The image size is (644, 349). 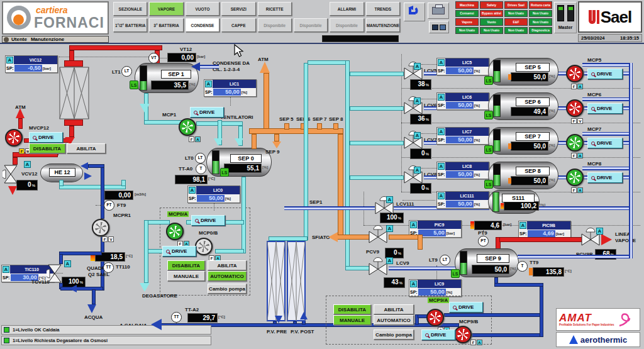 I want to click on drive-button-mcp0b: DRIVE, so click(x=179, y=252).